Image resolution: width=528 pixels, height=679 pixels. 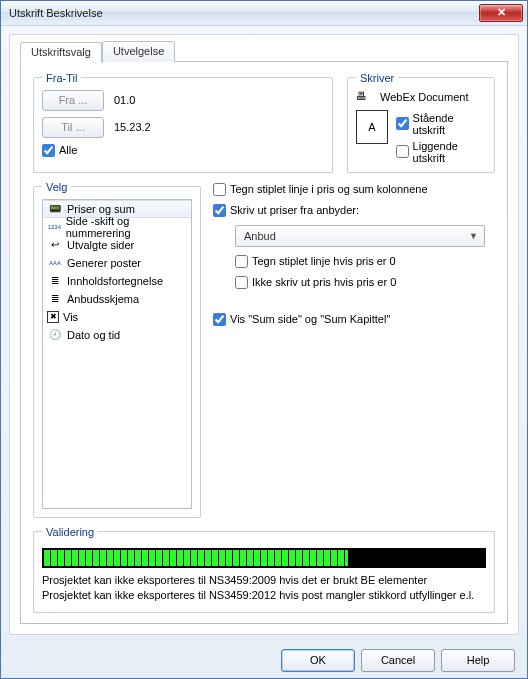 I want to click on validering-msg-2: Prosjektet kan ikke eksporteres til NS34…, so click(x=264, y=595).